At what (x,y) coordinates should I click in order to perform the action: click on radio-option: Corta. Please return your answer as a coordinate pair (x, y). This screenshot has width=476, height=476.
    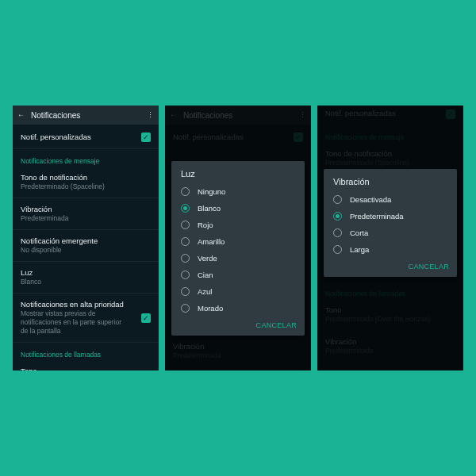
    Looking at the image, I should click on (390, 233).